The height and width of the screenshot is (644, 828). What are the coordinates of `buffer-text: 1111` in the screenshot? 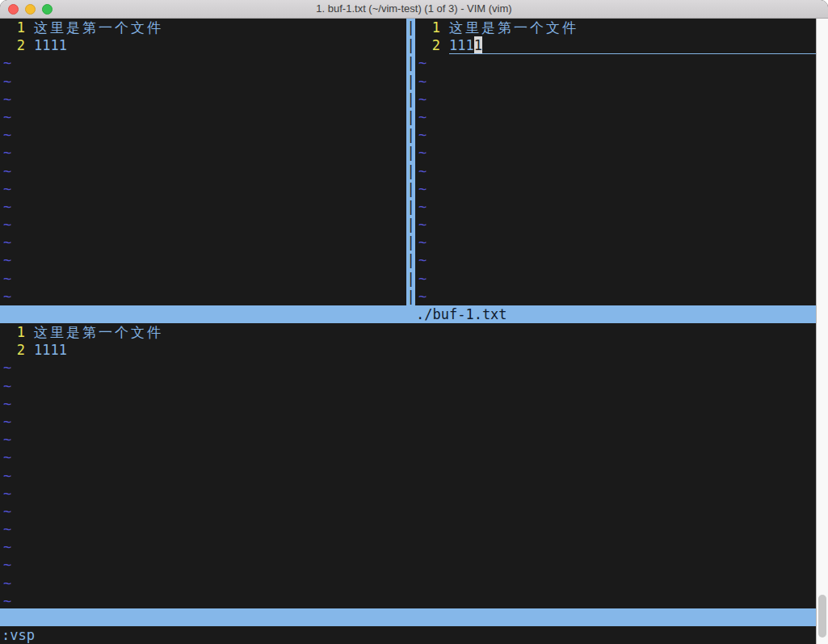 It's located at (50, 350).